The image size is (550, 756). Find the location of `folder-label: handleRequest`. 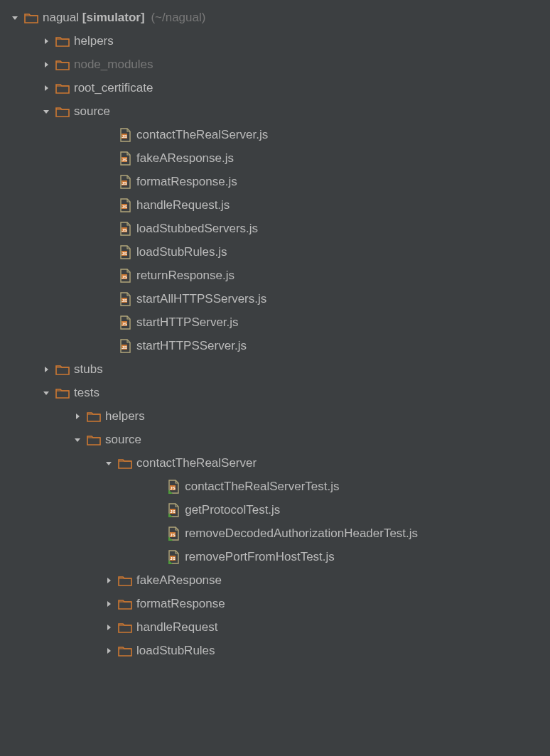

folder-label: handleRequest is located at coordinates (177, 627).